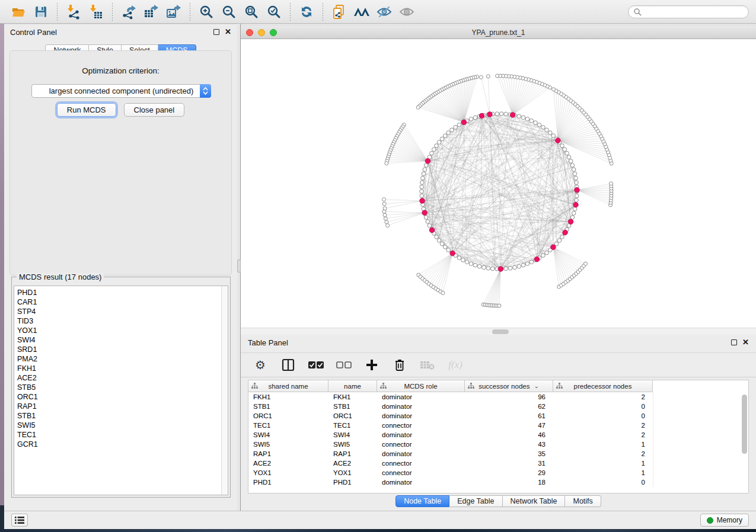  Describe the element at coordinates (122, 331) in the screenshot. I see `mcds-result-item: YOX1` at that location.